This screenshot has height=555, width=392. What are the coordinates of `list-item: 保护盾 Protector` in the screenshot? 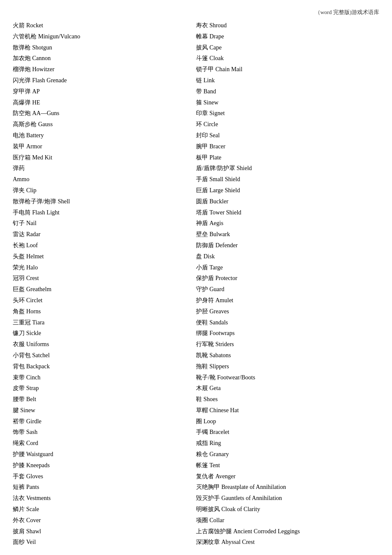 It's located at (288, 278).